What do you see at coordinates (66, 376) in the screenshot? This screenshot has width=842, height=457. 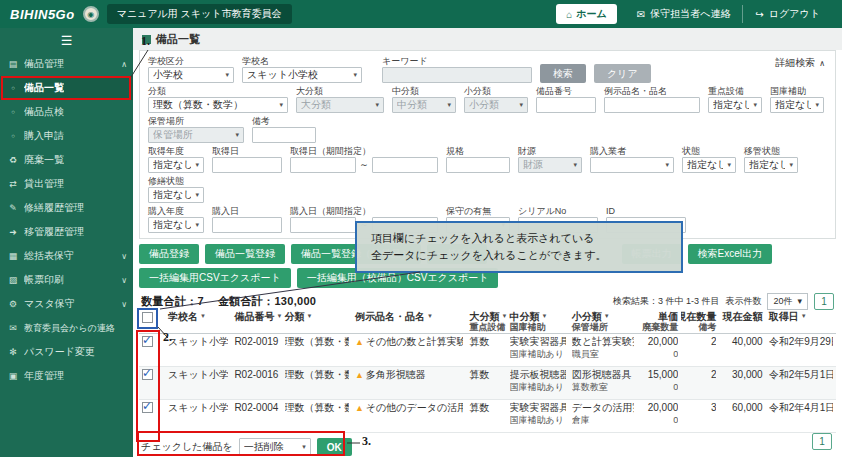 I see `sidebar-item-year-management: ▣年度管理` at bounding box center [66, 376].